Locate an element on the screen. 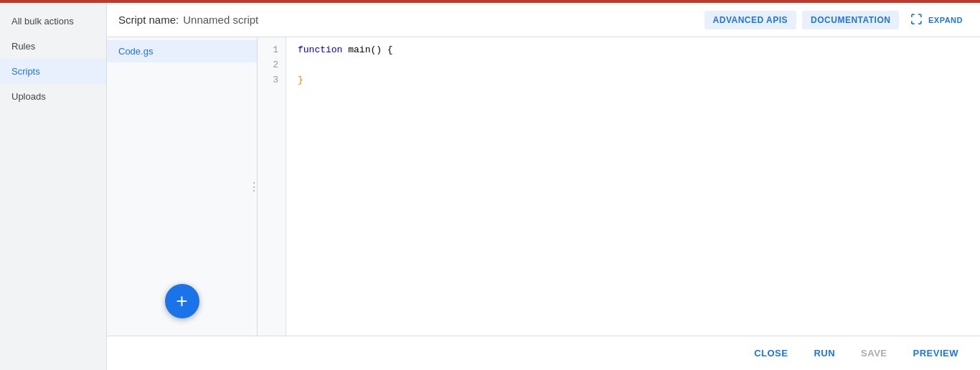 The image size is (980, 370). header-actions: ADVANCED APIS DOCUMENTATION ⛶ EXPAND is located at coordinates (837, 20).